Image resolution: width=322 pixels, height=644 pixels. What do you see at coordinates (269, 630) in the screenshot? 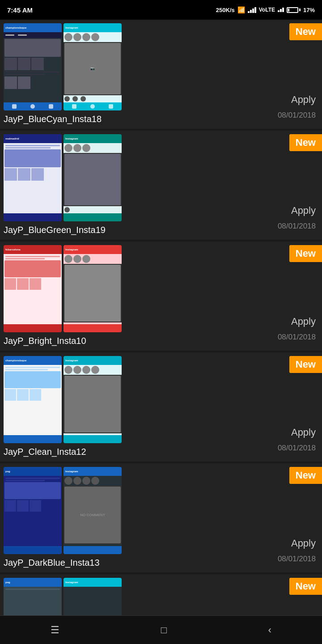
I see `back-button: ‹` at bounding box center [269, 630].